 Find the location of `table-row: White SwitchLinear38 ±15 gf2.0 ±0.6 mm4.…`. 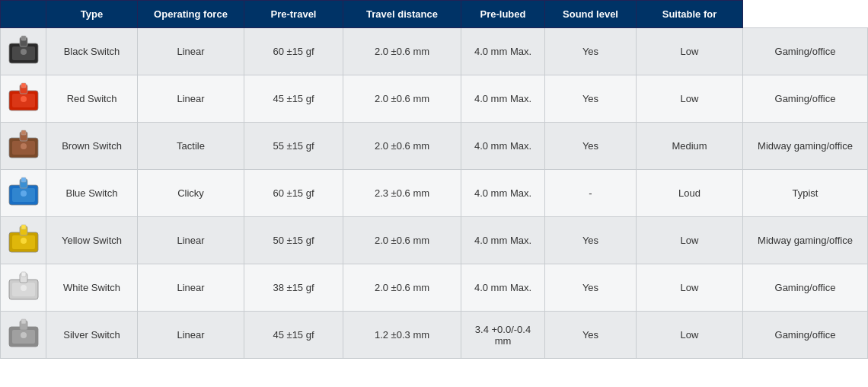

table-row: White SwitchLinear38 ±15 gf2.0 ±0.6 mm4.… is located at coordinates (434, 288).